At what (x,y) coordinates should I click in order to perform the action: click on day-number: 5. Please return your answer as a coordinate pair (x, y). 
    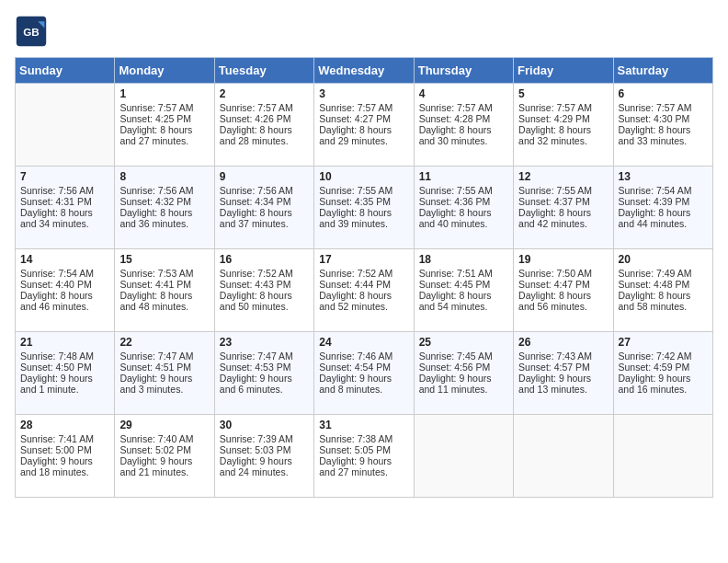
    Looking at the image, I should click on (563, 94).